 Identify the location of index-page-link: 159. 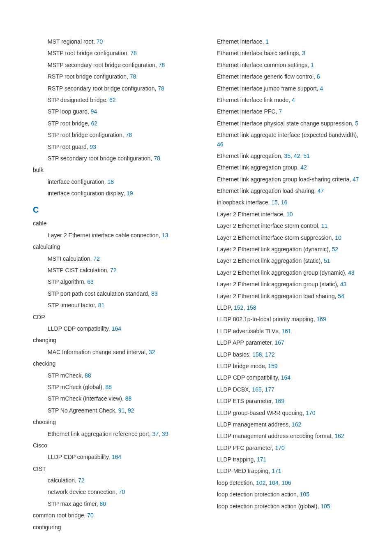
(273, 366).